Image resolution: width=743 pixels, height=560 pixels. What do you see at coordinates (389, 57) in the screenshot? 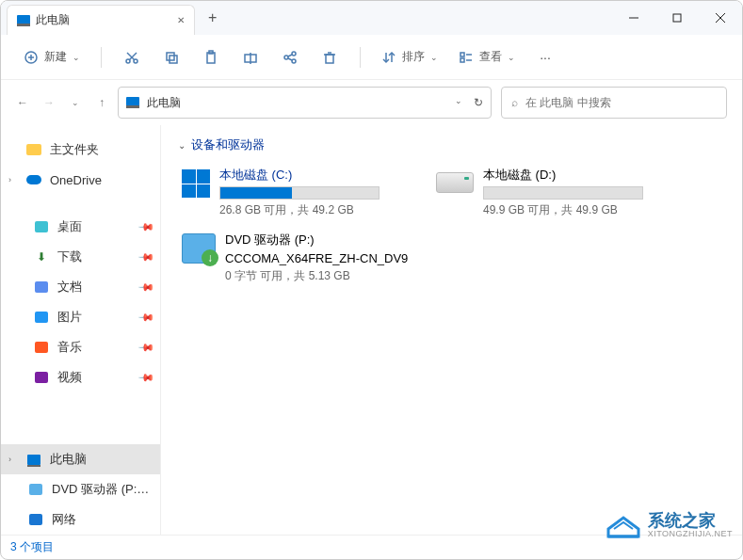
I see `sort-icon` at bounding box center [389, 57].